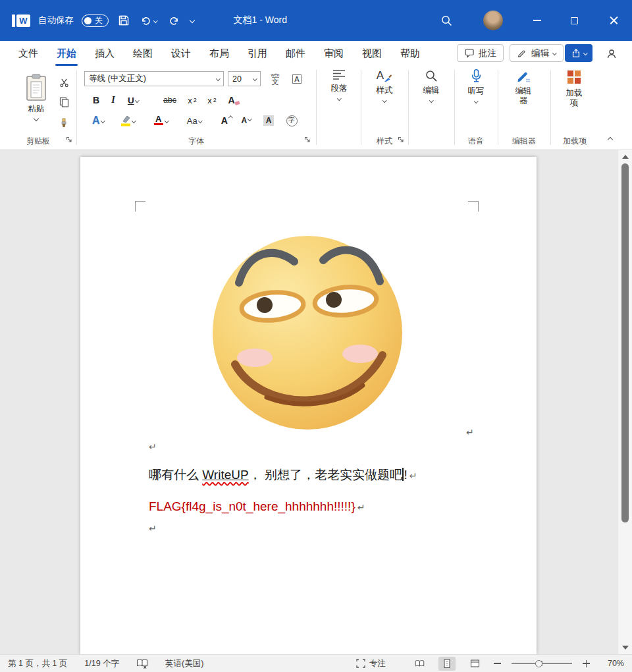  What do you see at coordinates (95, 21) in the screenshot?
I see `autosave-toggle: 关` at bounding box center [95, 21].